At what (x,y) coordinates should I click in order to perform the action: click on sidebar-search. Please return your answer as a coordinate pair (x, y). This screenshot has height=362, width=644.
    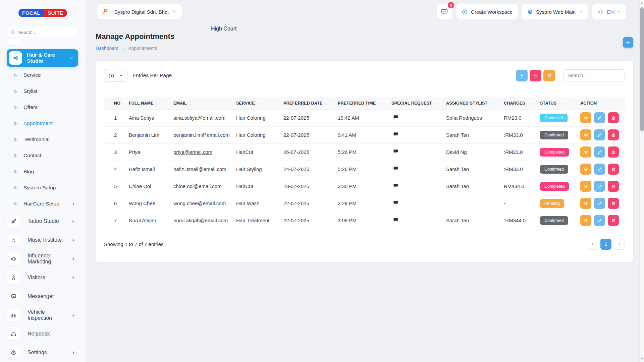
    Looking at the image, I should click on (42, 32).